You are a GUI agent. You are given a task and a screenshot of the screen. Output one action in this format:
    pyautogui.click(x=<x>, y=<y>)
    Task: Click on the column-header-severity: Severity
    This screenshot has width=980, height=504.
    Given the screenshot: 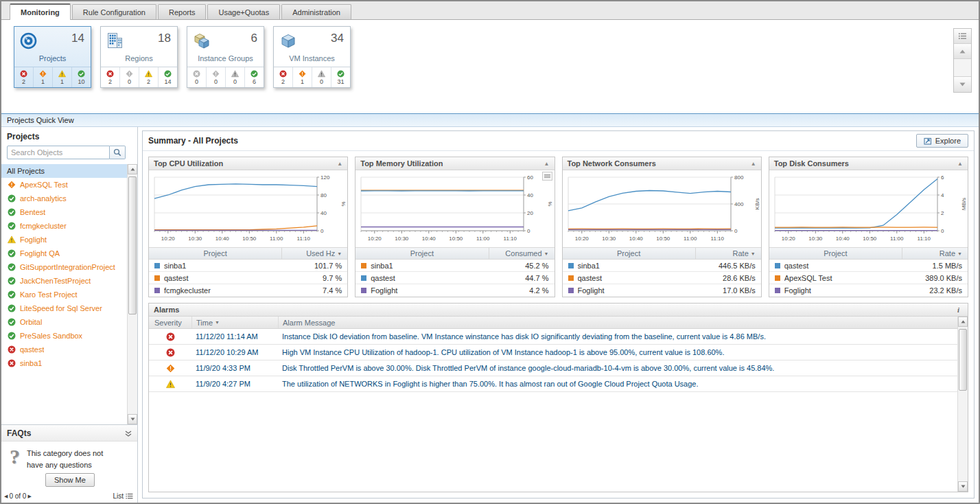 What is the action you would take?
    pyautogui.click(x=170, y=323)
    